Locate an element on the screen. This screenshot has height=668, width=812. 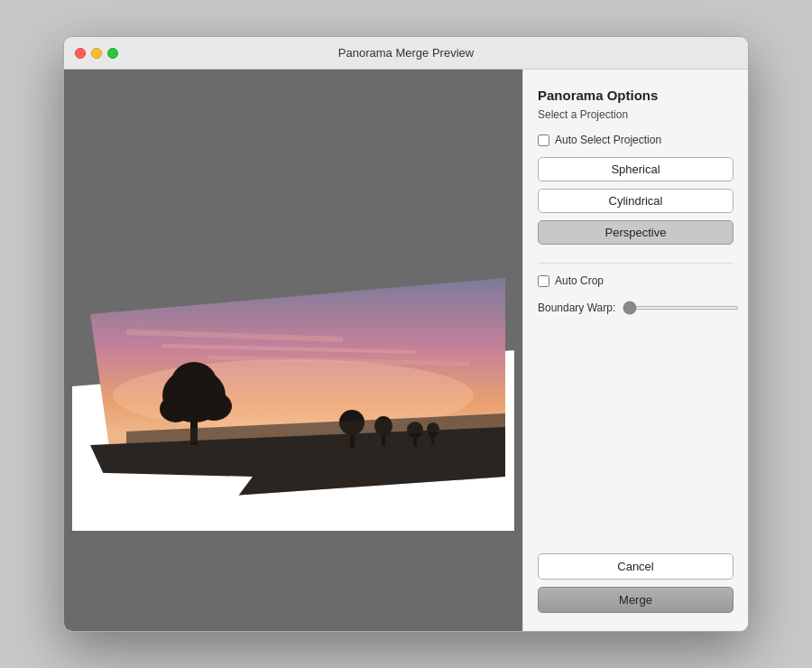
auto-crop-label: Auto Crop is located at coordinates (579, 281).